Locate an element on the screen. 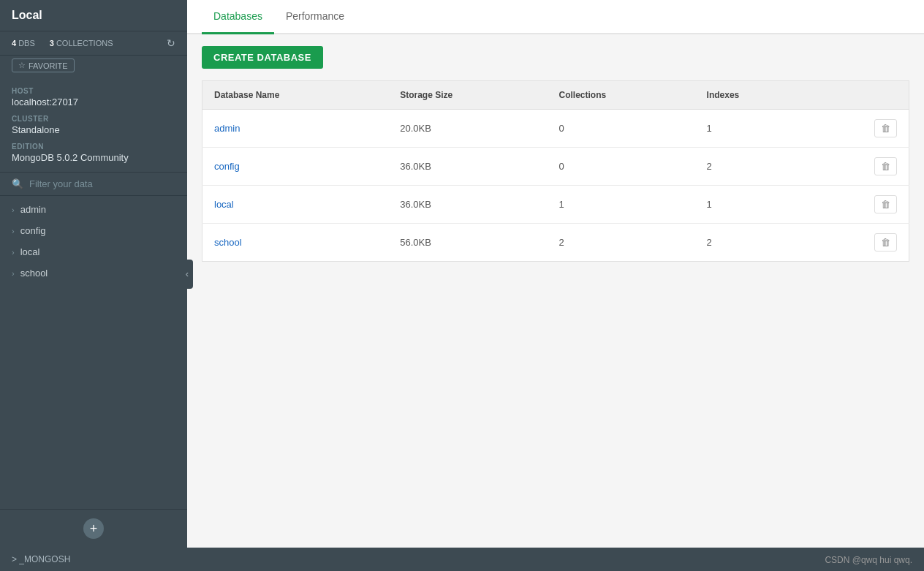 The width and height of the screenshot is (924, 571). cluster-value: Standalone is located at coordinates (94, 130).